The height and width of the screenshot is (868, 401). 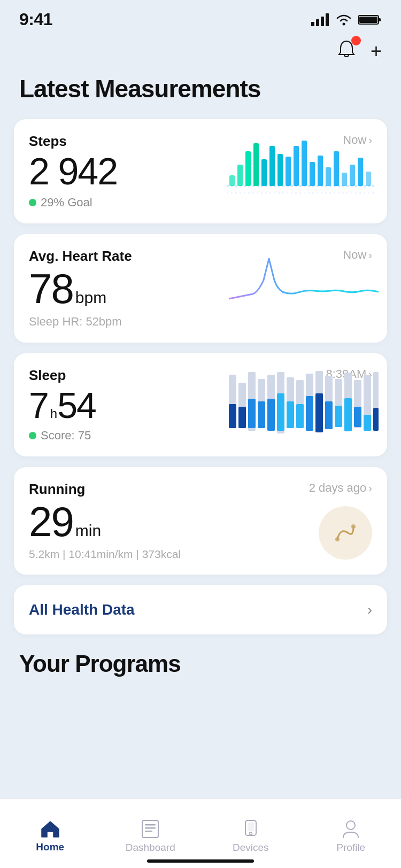 I want to click on sleep-card: Sleep 8:39AM › 7 h 54 Score: 75, so click(x=200, y=405).